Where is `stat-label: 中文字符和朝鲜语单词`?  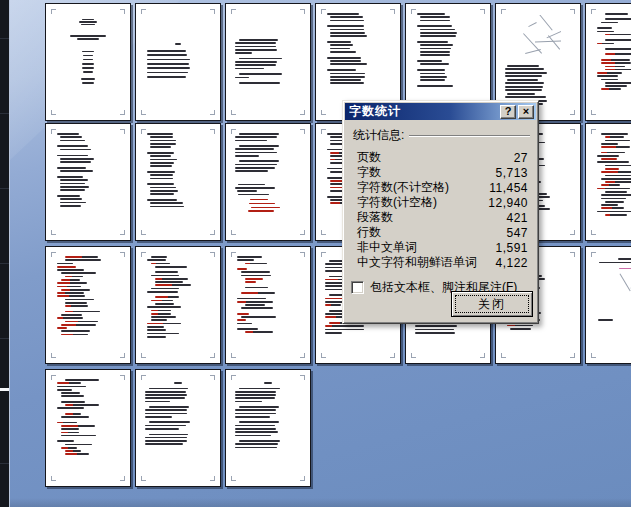 stat-label: 中文字符和朝鲜语单词 is located at coordinates (417, 262).